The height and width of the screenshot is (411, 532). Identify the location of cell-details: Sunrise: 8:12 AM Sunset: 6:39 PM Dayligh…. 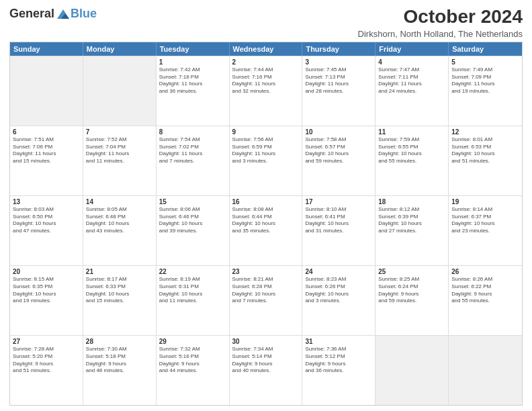
(412, 220).